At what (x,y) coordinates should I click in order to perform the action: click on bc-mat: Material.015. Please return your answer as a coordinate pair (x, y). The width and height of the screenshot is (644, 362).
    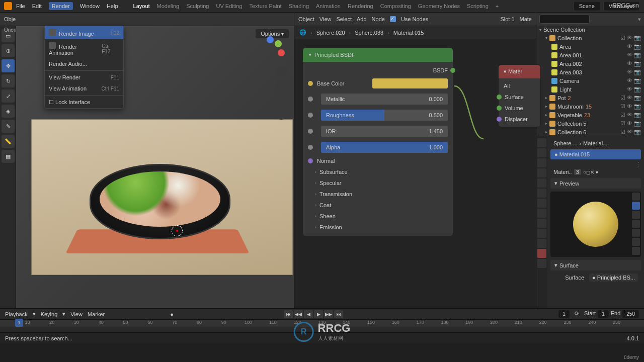
    Looking at the image, I should click on (409, 33).